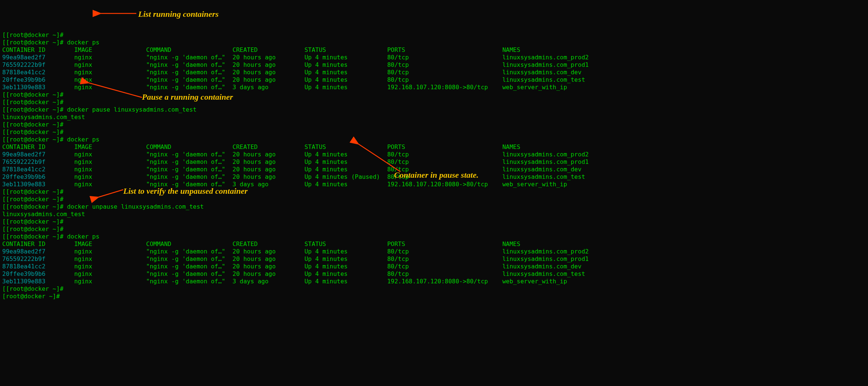 The height and width of the screenshot is (386, 868). Describe the element at coordinates (434, 207) in the screenshot. I see `prompt-line: [[root@docker ~]# docker unpause linuxsy…` at that location.